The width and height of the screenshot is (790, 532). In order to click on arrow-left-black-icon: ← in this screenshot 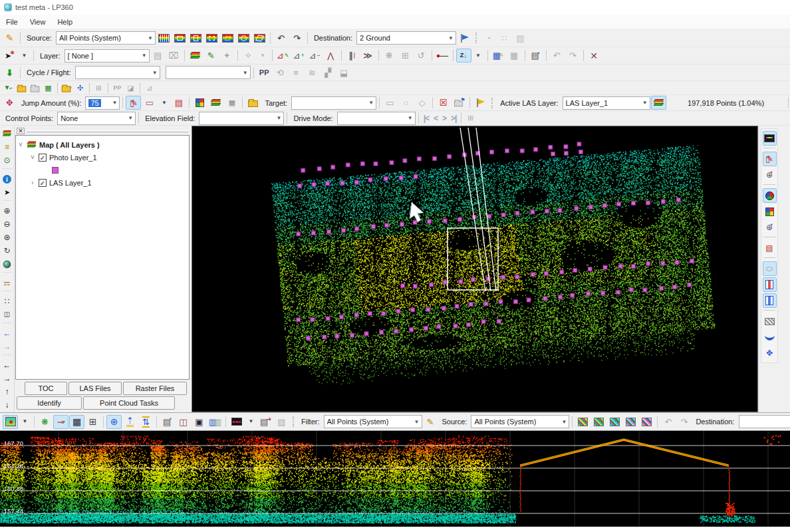, I will do `click(7, 365)`.